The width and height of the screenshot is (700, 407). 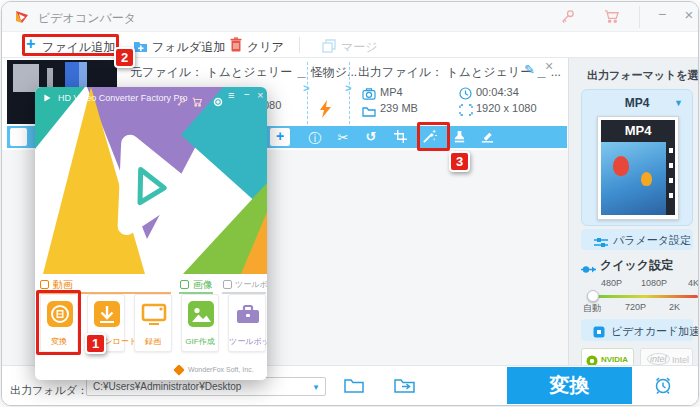 I want to click on source-file-label: 元ファイル： トムとジェリー ＿ 怪物ジ..., so click(x=244, y=72).